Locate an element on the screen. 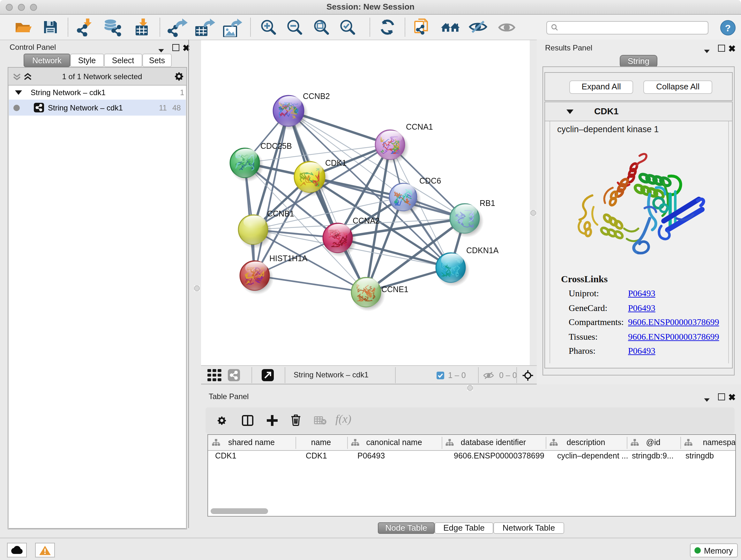 Image resolution: width=741 pixels, height=560 pixels. svg-text: CCNA2 is located at coordinates (366, 221).